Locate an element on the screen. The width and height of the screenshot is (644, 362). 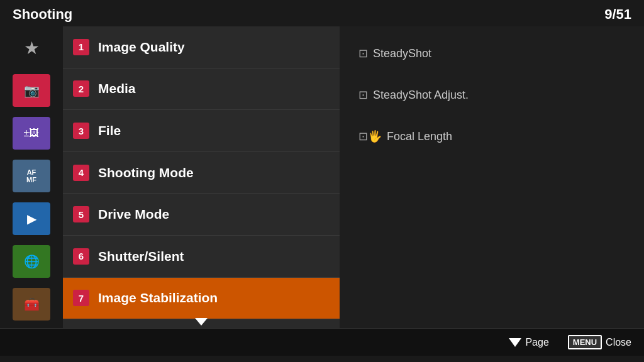
sidebar-item-file: ±🖼 is located at coordinates (31, 133).